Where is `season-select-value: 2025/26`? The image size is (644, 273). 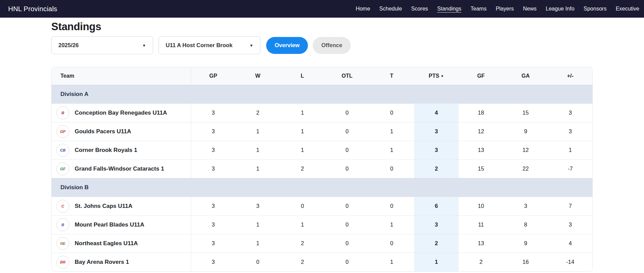
season-select-value: 2025/26 is located at coordinates (69, 45).